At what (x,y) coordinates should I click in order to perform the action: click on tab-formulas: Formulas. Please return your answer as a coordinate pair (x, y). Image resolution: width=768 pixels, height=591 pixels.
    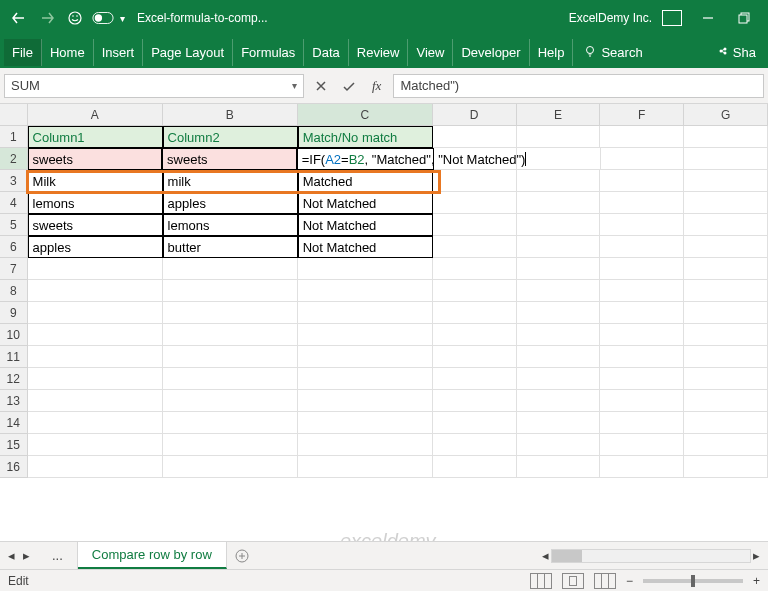
    Looking at the image, I should click on (268, 52).